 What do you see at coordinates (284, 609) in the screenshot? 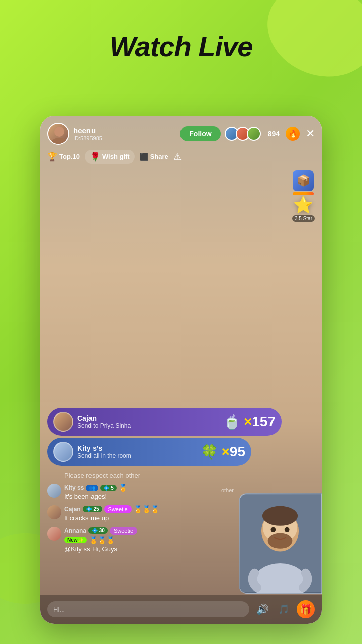
I see `mic-button: 🎵` at bounding box center [284, 609].